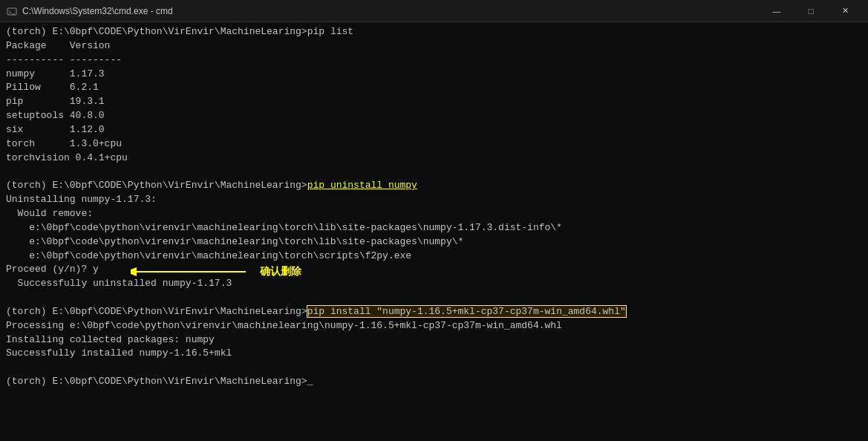 The height and width of the screenshot is (441, 868). I want to click on terminal-line: Package Version, so click(434, 46).